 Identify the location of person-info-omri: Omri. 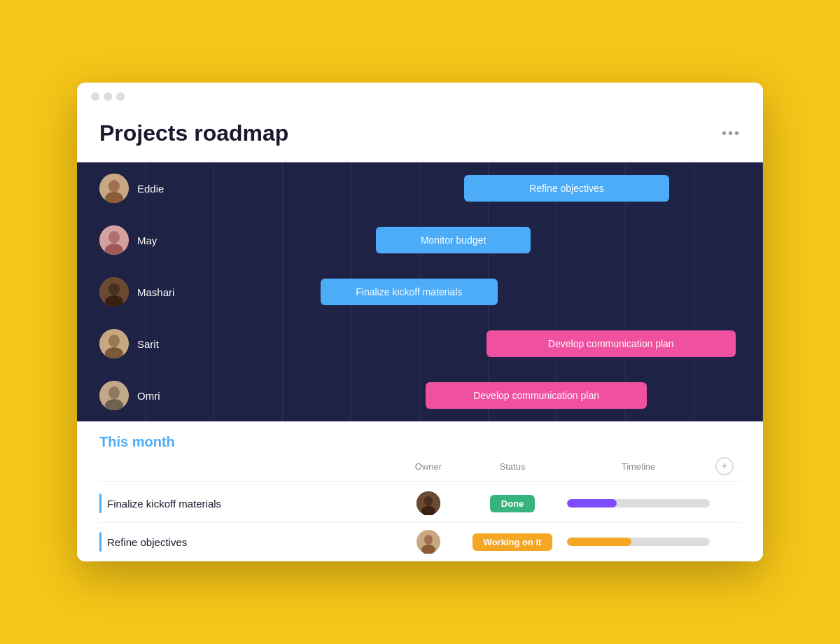
(144, 396).